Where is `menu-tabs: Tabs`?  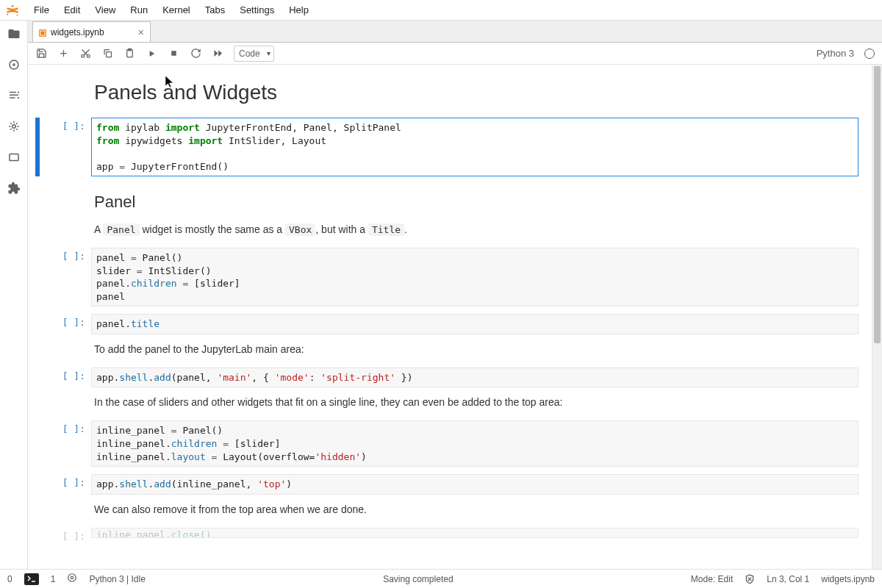
menu-tabs: Tabs is located at coordinates (215, 10).